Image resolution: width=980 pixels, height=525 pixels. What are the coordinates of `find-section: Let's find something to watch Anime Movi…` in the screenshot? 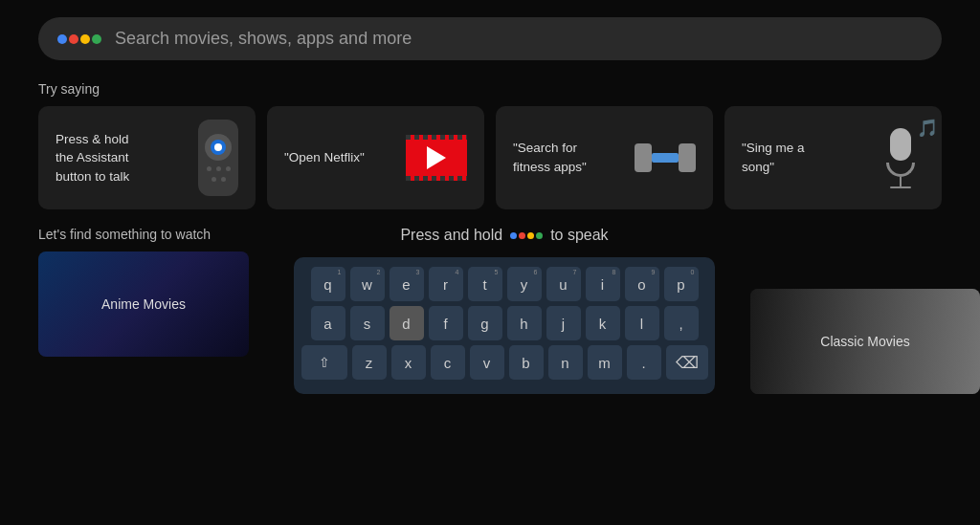 It's located at (134, 310).